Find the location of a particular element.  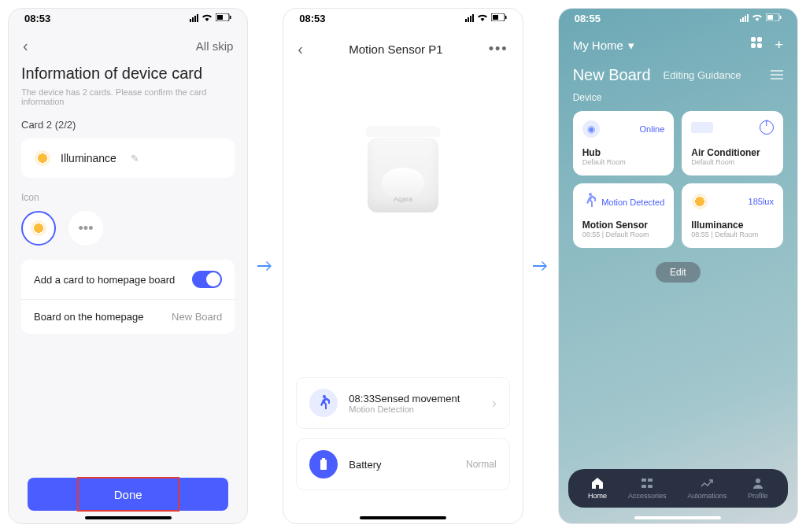

board-header: New Board Editing Guidance is located at coordinates (678, 77).